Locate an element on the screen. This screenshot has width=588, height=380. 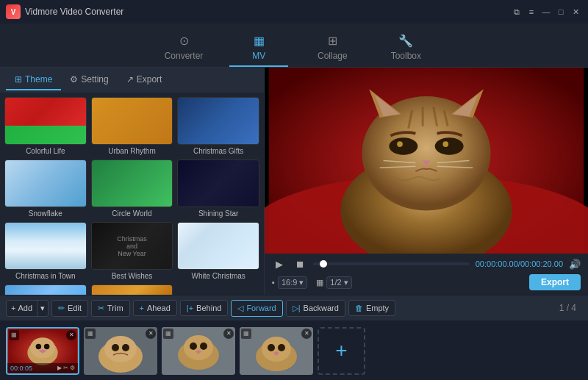
controls-row1: ▶ ⏹ 00:00:00.00/00:00:20.00 🔊 is located at coordinates (426, 264).